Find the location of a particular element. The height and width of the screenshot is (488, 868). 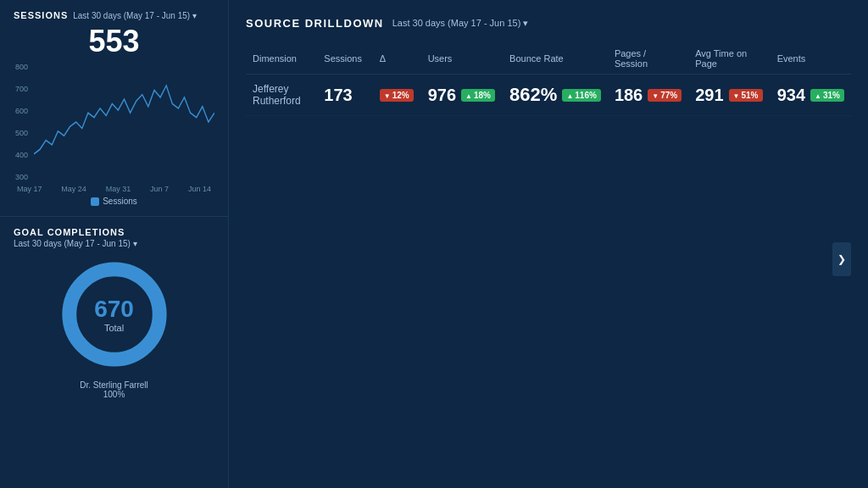

goal-label: Total is located at coordinates (114, 328).